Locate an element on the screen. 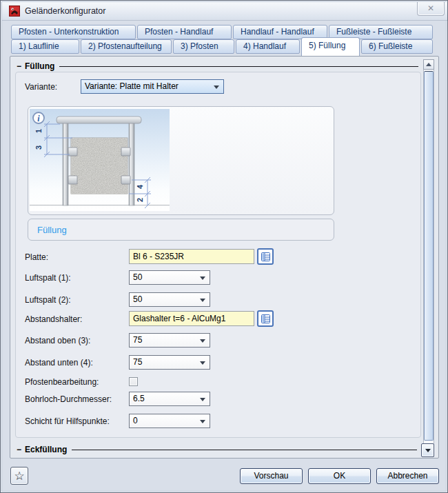 This screenshot has height=493, width=448. app-icon is located at coordinates (14, 11).